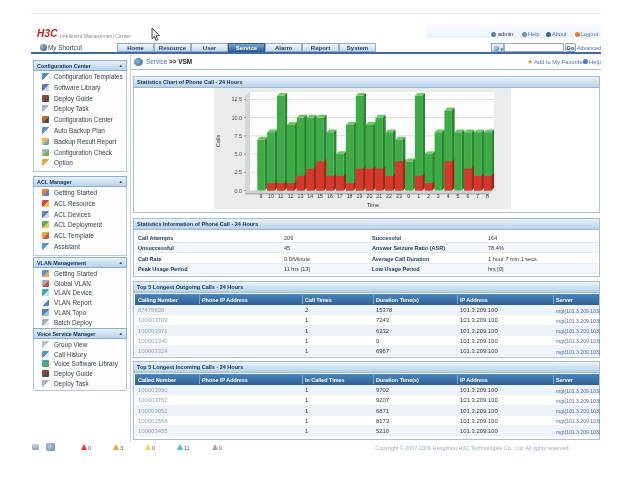 The image size is (640, 480). Describe the element at coordinates (458, 196) in the screenshot. I see `svg-text: 5` at that location.